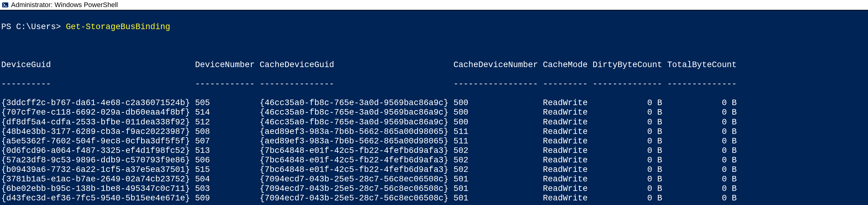  What do you see at coordinates (434, 65) in the screenshot?
I see `table-header-line: DeviceGuid DeviceNumber CacheDeviceGuid …` at bounding box center [434, 65].